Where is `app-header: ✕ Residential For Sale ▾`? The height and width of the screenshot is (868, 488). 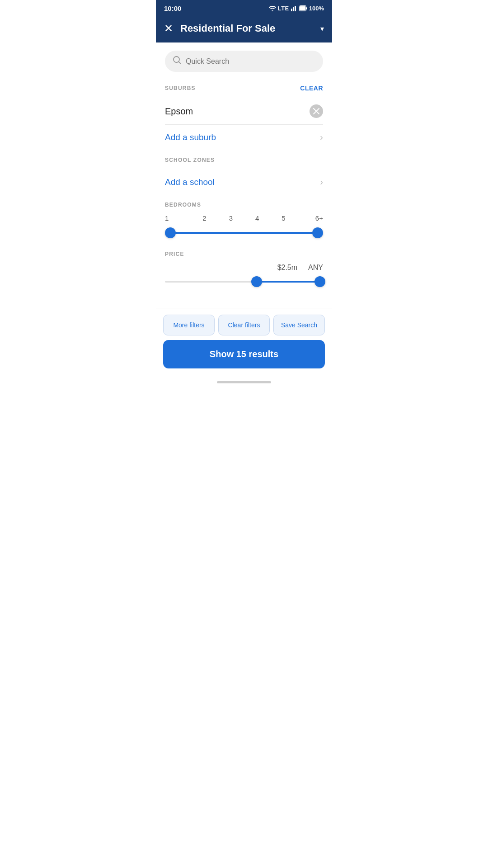 app-header: ✕ Residential For Sale ▾ is located at coordinates (244, 29).